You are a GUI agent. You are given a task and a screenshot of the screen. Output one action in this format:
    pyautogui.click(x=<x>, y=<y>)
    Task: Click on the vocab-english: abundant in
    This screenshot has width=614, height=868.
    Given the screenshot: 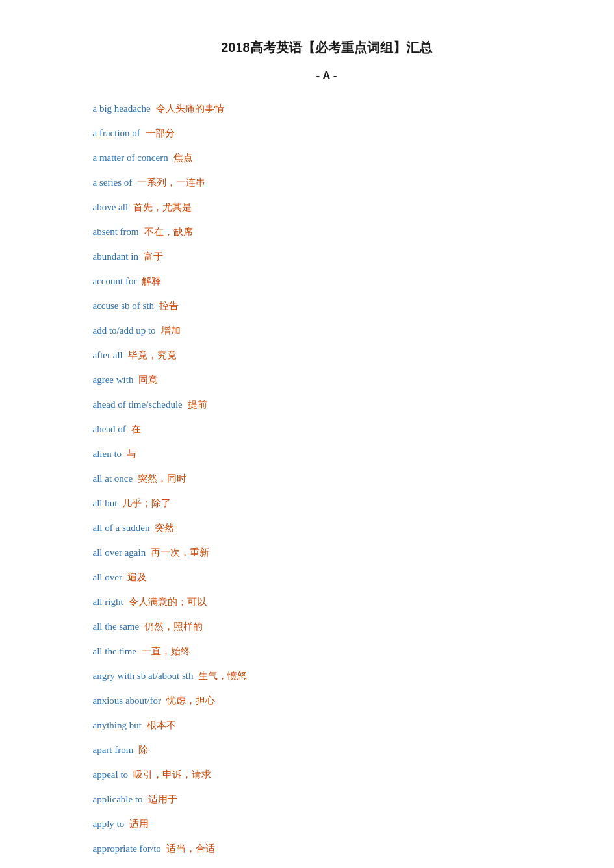 What is the action you would take?
    pyautogui.click(x=116, y=256)
    